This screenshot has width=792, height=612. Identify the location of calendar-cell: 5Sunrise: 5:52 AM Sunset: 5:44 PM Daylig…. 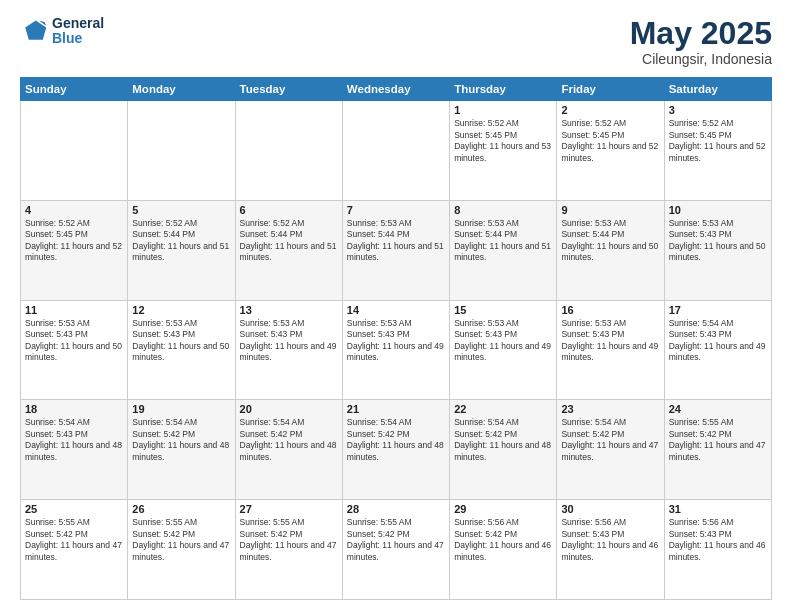
(182, 250).